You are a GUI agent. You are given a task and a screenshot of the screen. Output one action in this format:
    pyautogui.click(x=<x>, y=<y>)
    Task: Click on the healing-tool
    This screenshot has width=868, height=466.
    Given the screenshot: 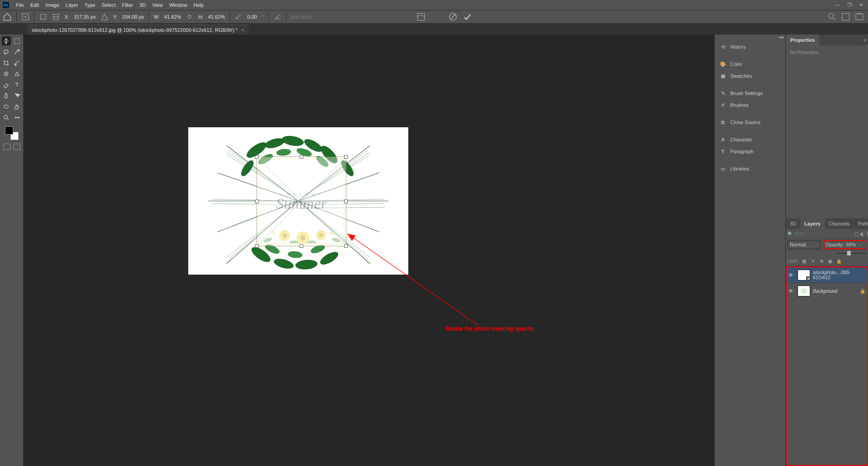 What is the action you would take?
    pyautogui.click(x=6, y=74)
    